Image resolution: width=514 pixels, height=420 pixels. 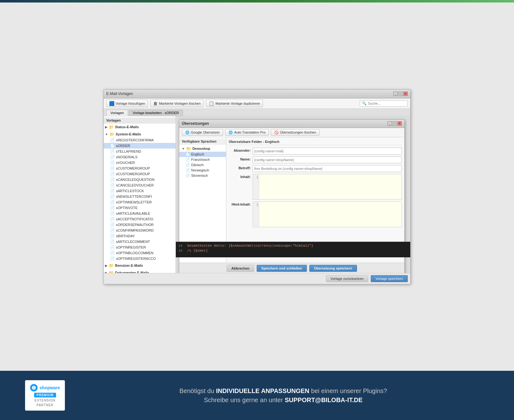 What do you see at coordinates (140, 259) in the screenshot?
I see `sidebar-item-soptinregacc: 📄 sOPTINREGISTERACCO` at bounding box center [140, 259].